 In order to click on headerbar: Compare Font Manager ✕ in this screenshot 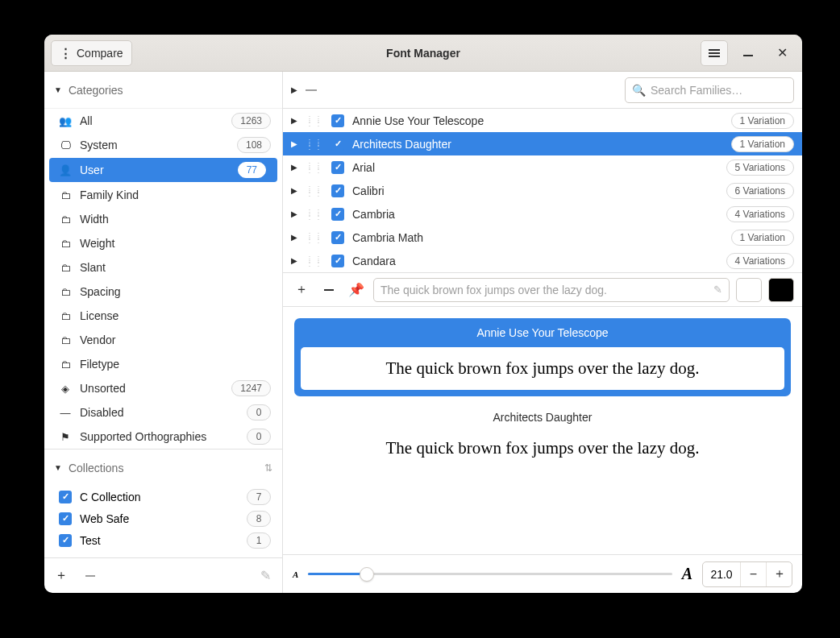, I will do `click(423, 53)`.